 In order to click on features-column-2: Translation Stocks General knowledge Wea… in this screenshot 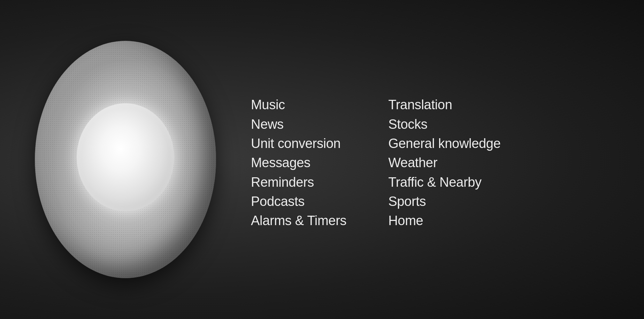, I will do `click(444, 163)`.